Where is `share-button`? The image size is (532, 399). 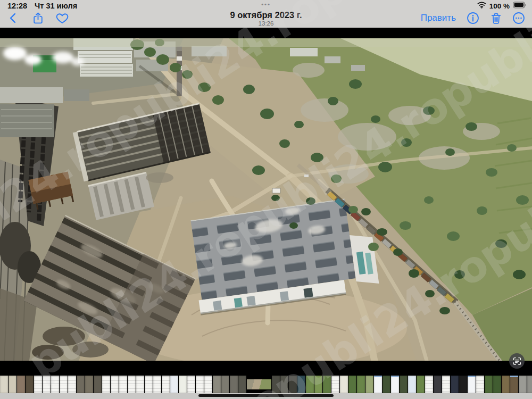
share-button is located at coordinates (38, 18).